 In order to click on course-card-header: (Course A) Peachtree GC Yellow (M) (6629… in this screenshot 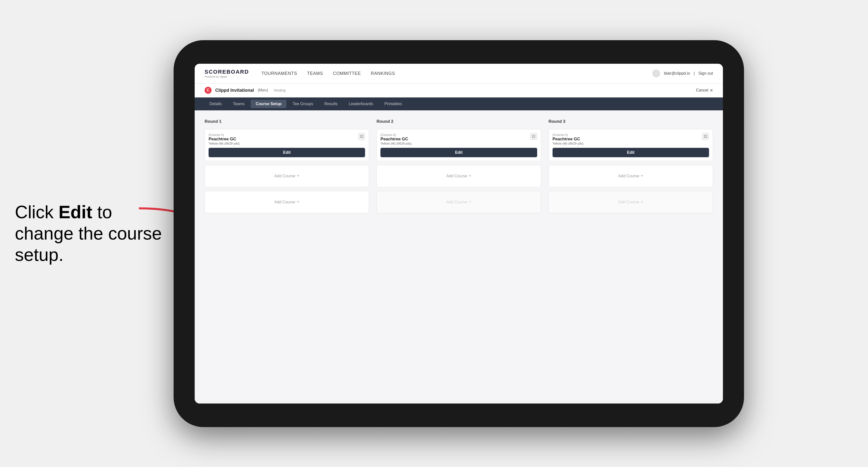, I will do `click(287, 139)`.